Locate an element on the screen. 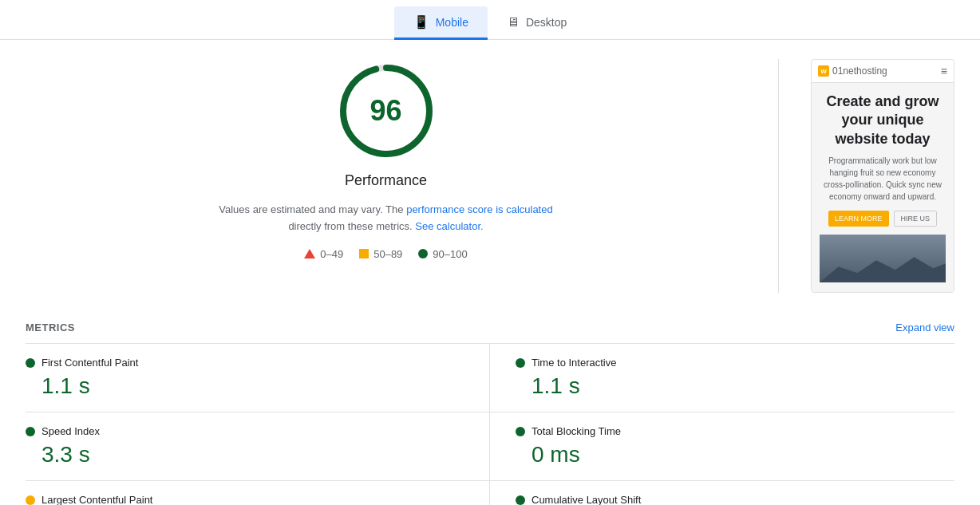 The height and width of the screenshot is (505, 980). preview-card: W 01nethosting ≡ Create and grow your un… is located at coordinates (883, 176).